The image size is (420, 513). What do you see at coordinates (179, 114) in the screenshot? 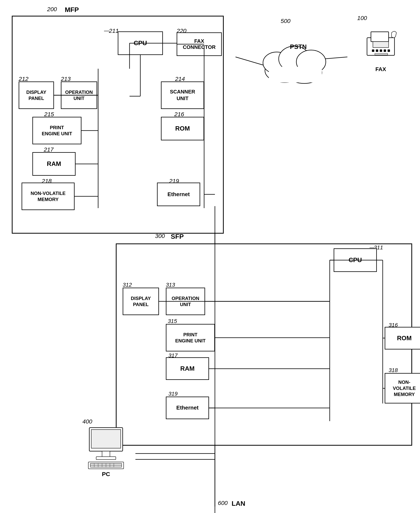
I see `mfp-rom-num: 216` at bounding box center [179, 114].